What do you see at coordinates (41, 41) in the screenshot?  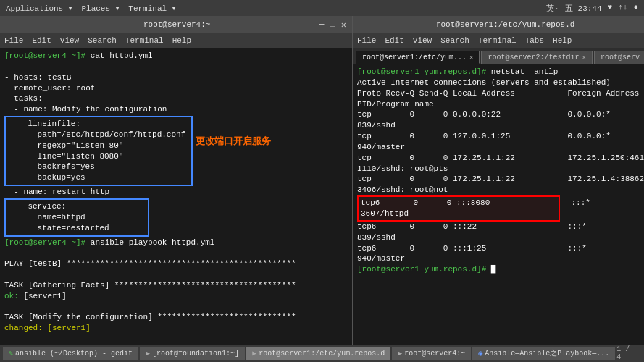 I see `edit-menu: Edit` at bounding box center [41, 41].